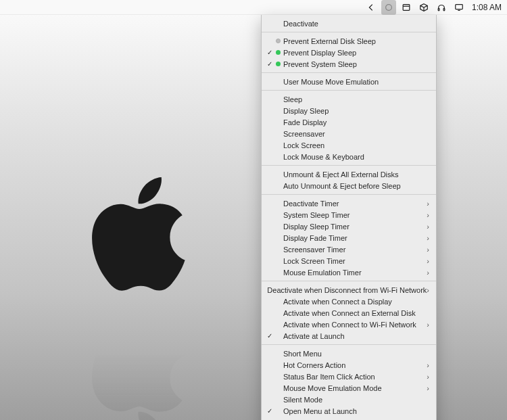 The image size is (507, 420). Describe the element at coordinates (459, 7) in the screenshot. I see `menubar-display-icon` at that location.